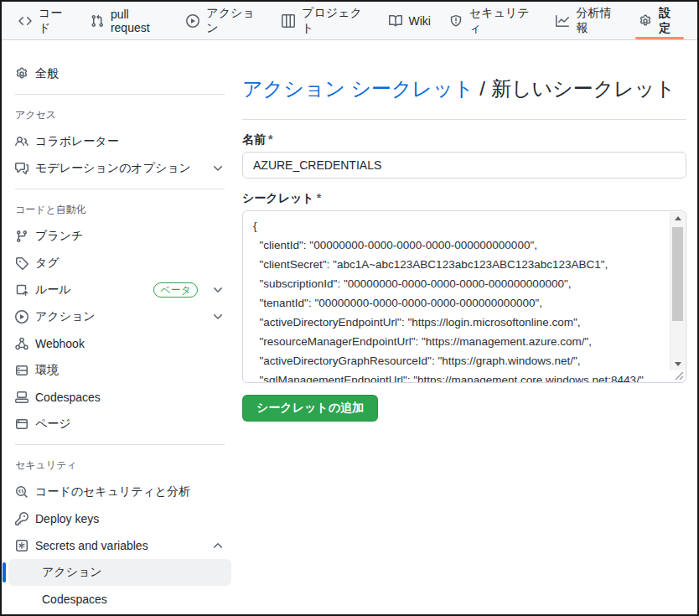  Describe the element at coordinates (22, 344) in the screenshot. I see `webhook-icon` at that location.